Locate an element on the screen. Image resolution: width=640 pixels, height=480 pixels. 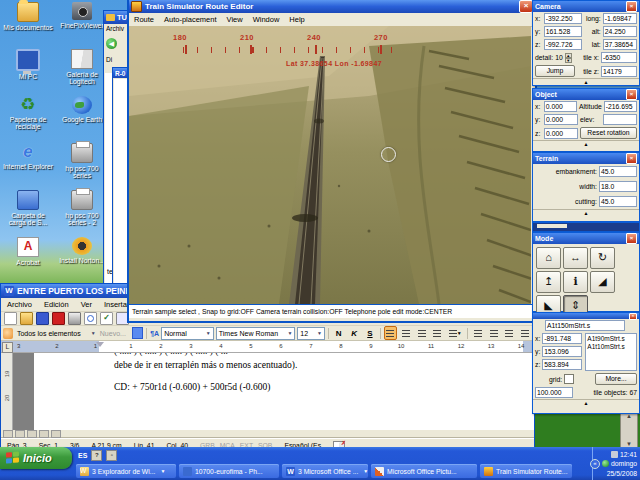
object-altitude-field: -216.695 is located at coordinates (620, 106).